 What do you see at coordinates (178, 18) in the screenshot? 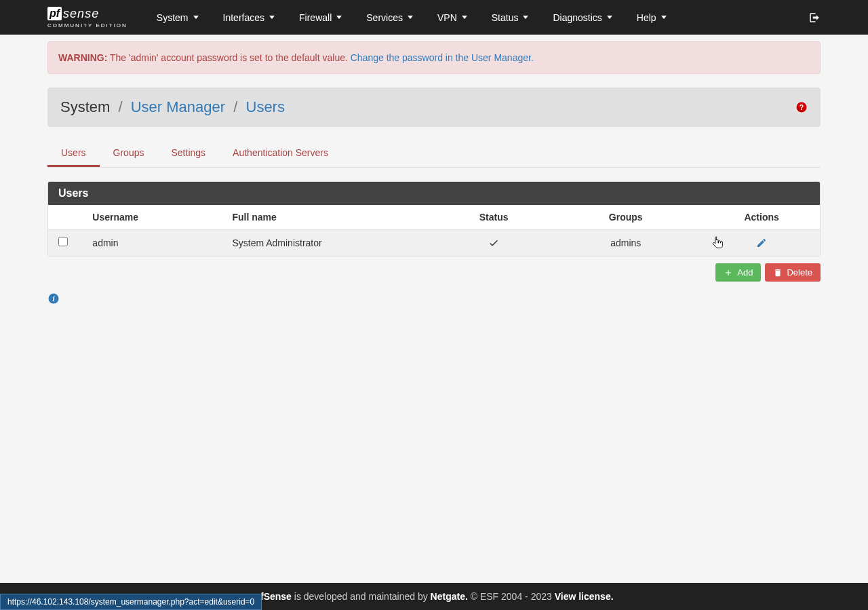
I see `nav-system: System` at bounding box center [178, 18].